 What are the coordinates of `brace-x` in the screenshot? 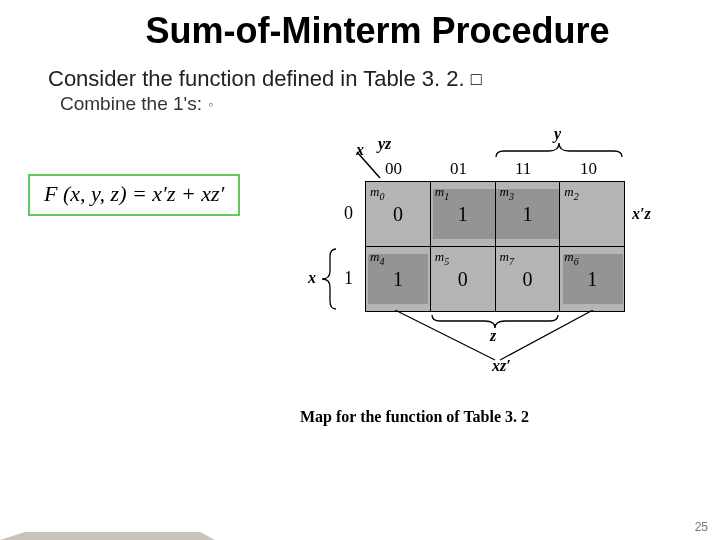 It's located at (329, 279).